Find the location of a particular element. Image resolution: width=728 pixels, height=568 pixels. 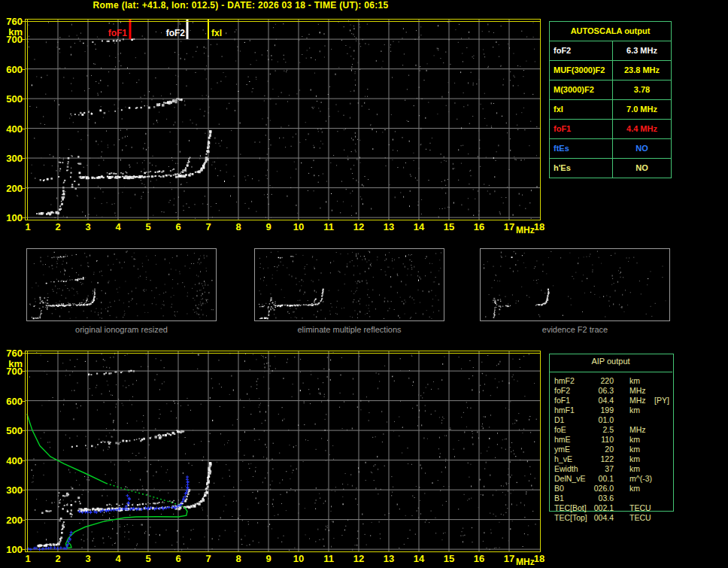

row-label: fxI is located at coordinates (581, 110).